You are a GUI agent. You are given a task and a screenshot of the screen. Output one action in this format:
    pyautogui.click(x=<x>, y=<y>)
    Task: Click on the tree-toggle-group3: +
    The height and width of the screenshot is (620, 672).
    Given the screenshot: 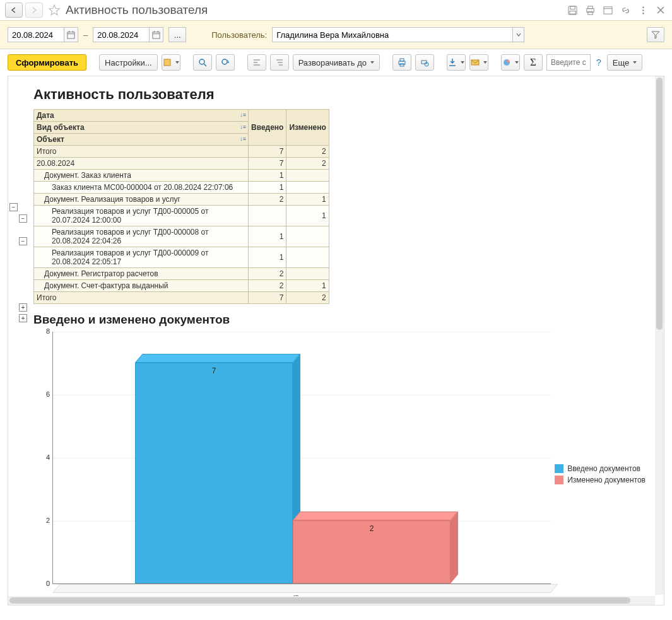 What is the action you would take?
    pyautogui.click(x=23, y=308)
    